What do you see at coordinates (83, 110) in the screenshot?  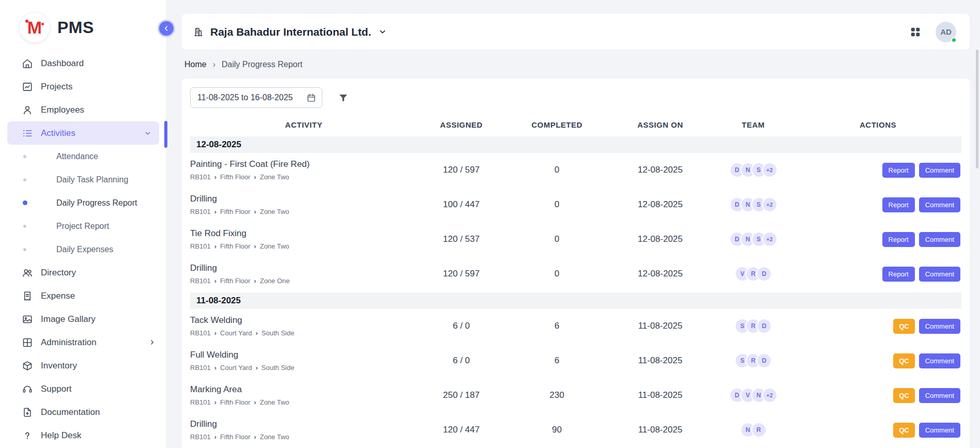 I see `sidebar-item-employees: Employees` at bounding box center [83, 110].